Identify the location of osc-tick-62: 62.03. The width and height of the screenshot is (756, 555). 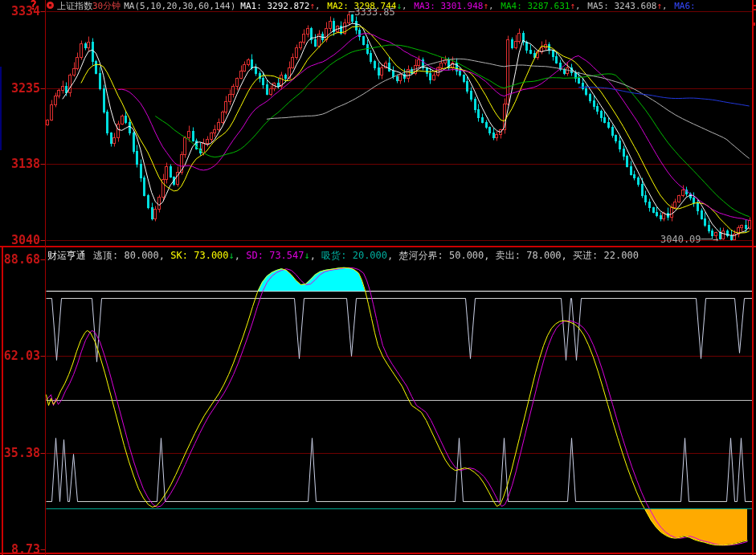
(20, 357).